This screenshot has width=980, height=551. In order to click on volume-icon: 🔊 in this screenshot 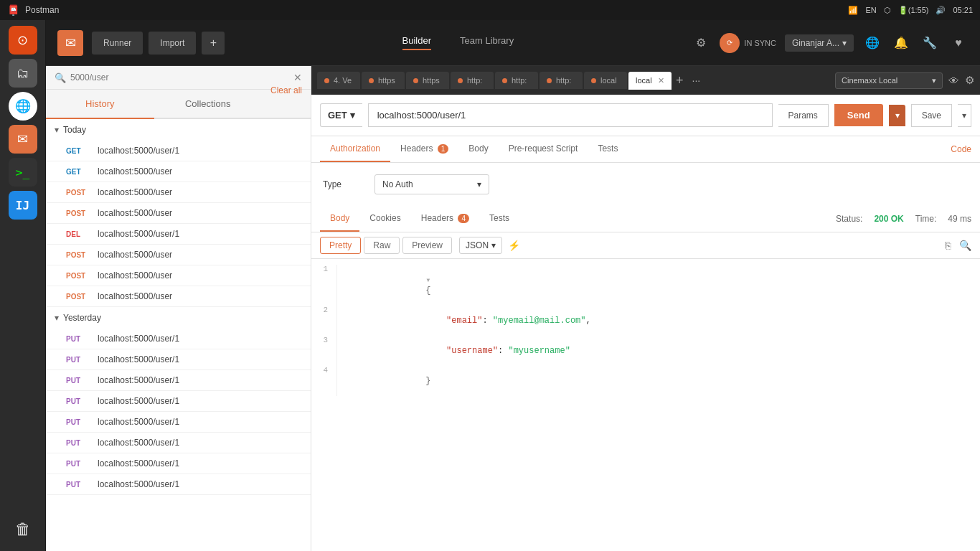, I will do `click(941, 10)`.